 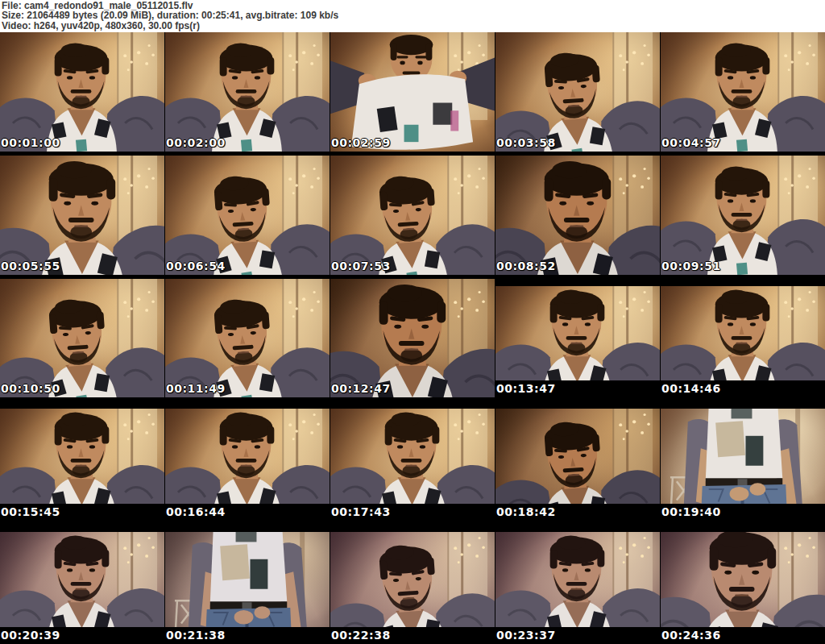 What do you see at coordinates (526, 512) in the screenshot?
I see `timestamp-overlay: 00:18:42` at bounding box center [526, 512].